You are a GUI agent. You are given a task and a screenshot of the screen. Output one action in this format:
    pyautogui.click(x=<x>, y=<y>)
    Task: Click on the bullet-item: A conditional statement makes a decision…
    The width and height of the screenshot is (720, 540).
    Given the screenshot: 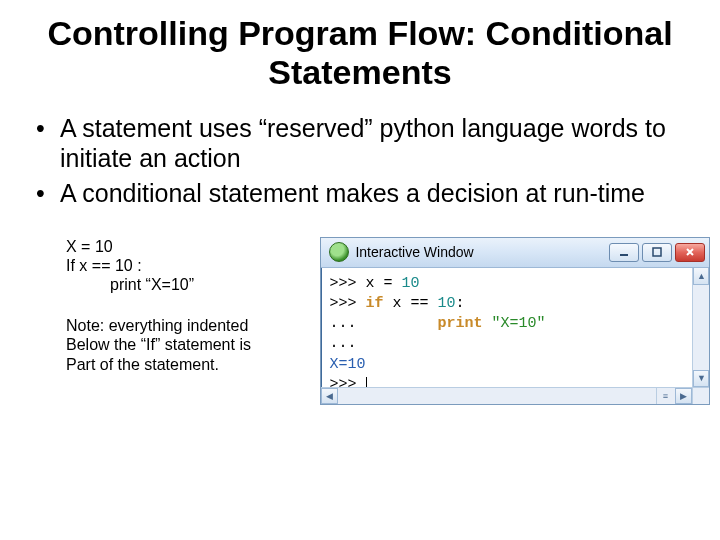 What is the action you would take?
    pyautogui.click(x=363, y=194)
    